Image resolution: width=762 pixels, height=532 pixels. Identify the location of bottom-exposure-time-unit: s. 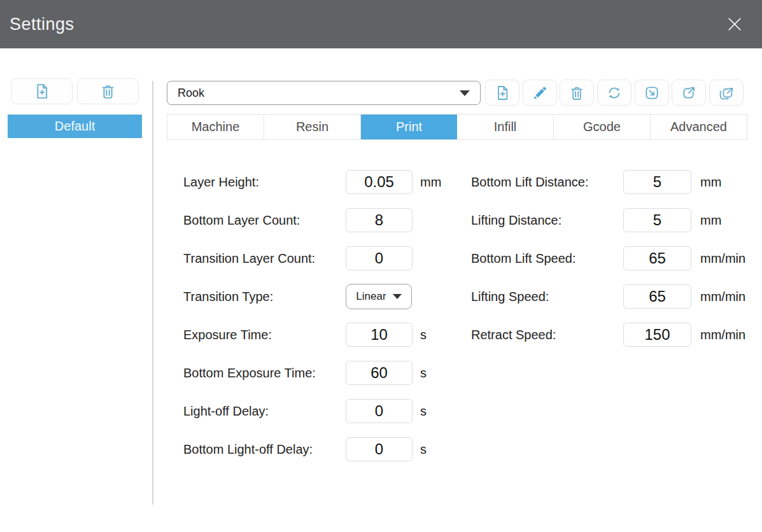
(423, 373).